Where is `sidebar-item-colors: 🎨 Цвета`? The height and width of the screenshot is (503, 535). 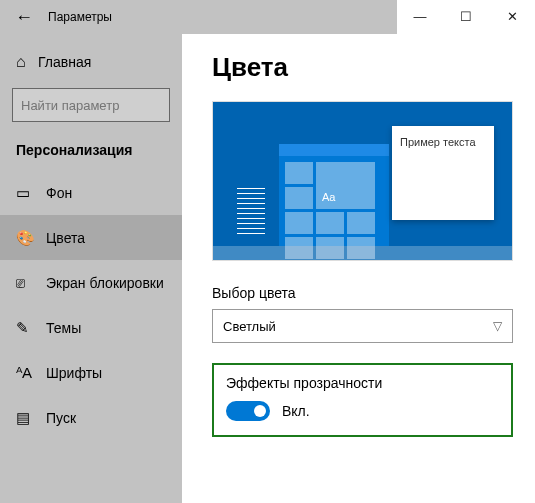
sidebar-item-colors: 🎨 Цвета is located at coordinates (91, 238).